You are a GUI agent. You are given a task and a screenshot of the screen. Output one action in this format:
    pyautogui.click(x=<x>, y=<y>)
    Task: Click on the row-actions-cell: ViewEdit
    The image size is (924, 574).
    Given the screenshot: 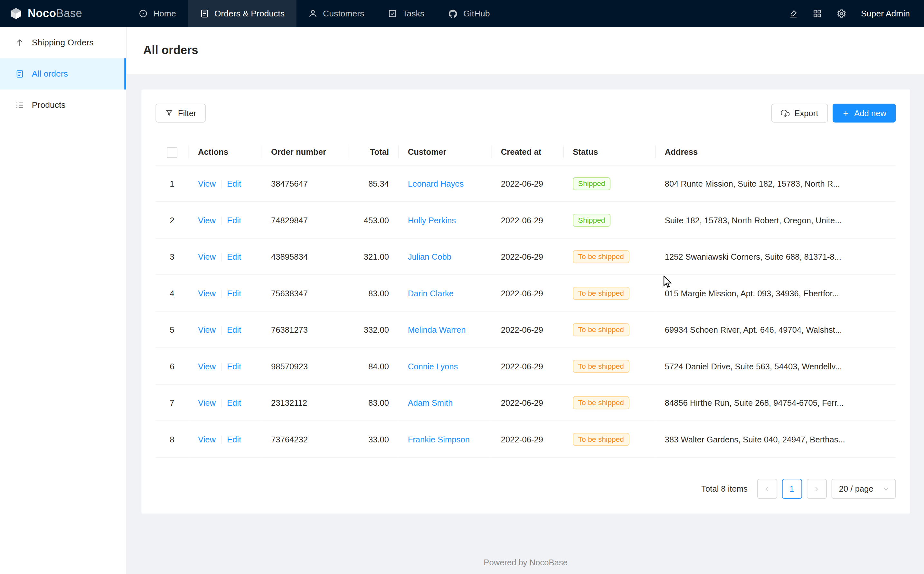 What is the action you would take?
    pyautogui.click(x=225, y=183)
    